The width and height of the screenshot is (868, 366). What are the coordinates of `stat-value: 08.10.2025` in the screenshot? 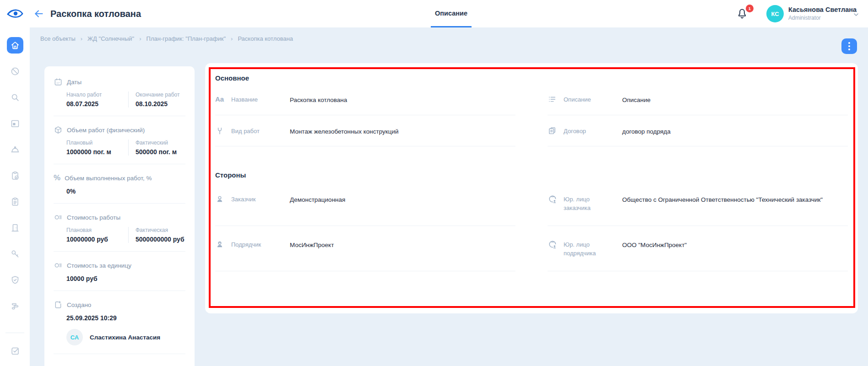 It's located at (157, 104).